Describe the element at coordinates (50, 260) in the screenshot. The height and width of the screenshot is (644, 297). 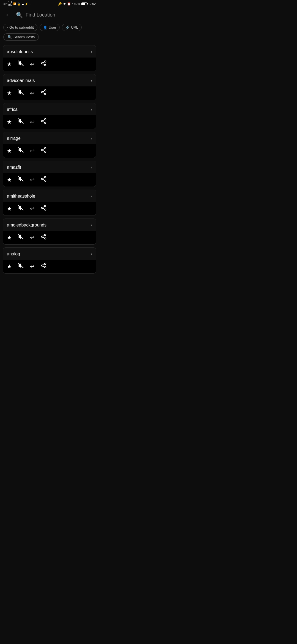
I see `subreddit-card: analog › ★ ↩` at that location.